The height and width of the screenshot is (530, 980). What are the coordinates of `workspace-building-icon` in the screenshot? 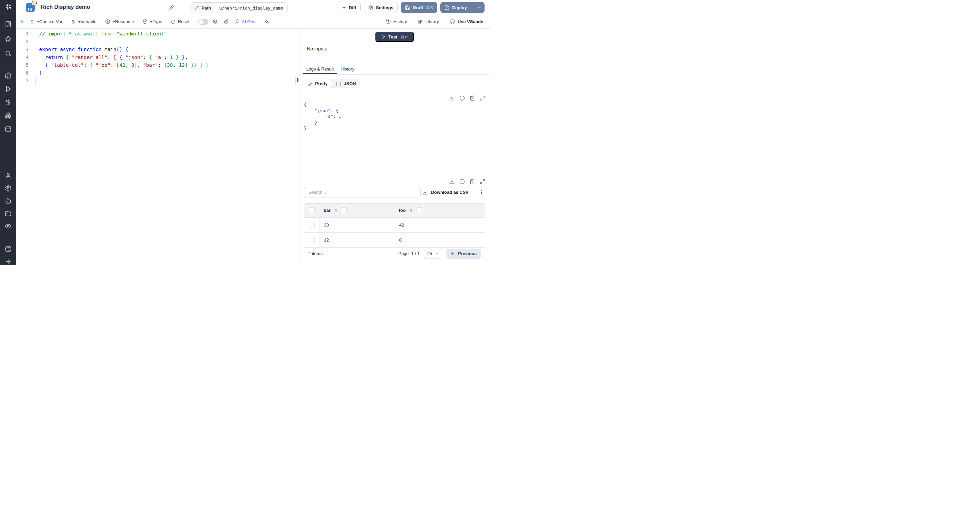 It's located at (8, 24).